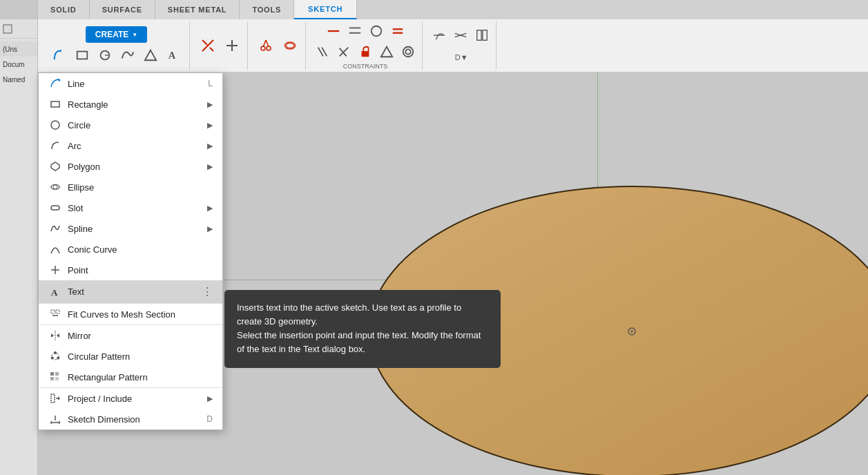  What do you see at coordinates (123, 10) in the screenshot?
I see `tab-surface: SURFACE` at bounding box center [123, 10].